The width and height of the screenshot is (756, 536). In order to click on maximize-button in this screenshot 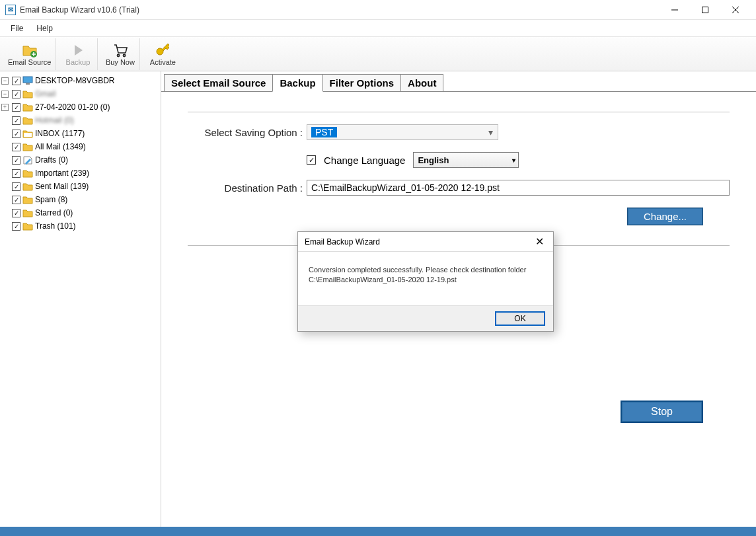, I will do `click(705, 10)`.